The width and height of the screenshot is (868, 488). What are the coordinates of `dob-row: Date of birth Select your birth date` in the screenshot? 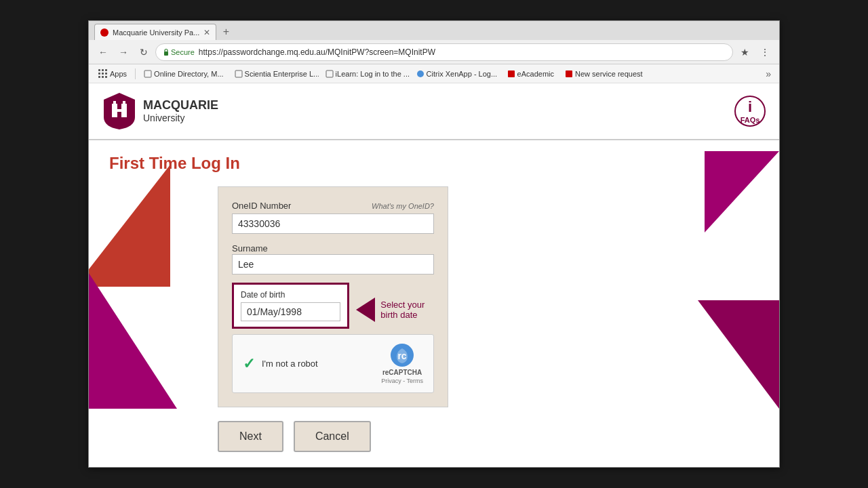 It's located at (333, 306).